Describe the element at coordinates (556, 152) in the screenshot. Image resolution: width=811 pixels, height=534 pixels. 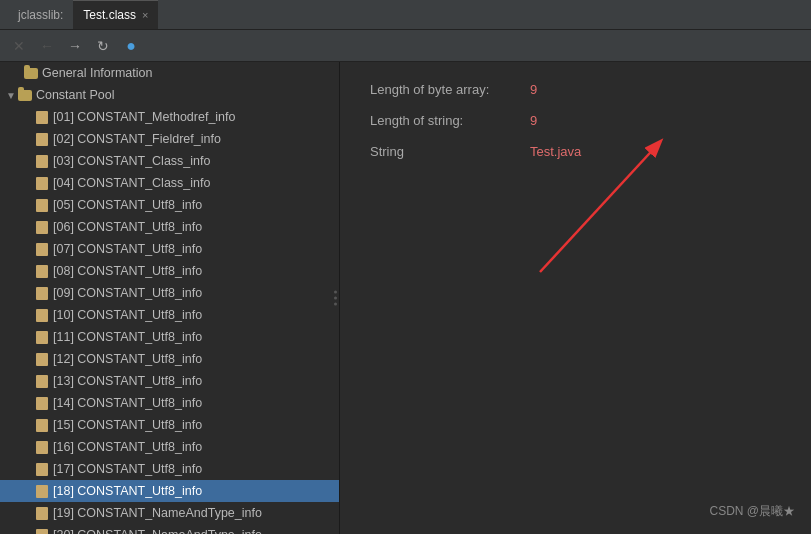
I see `string-value: Test.java` at that location.